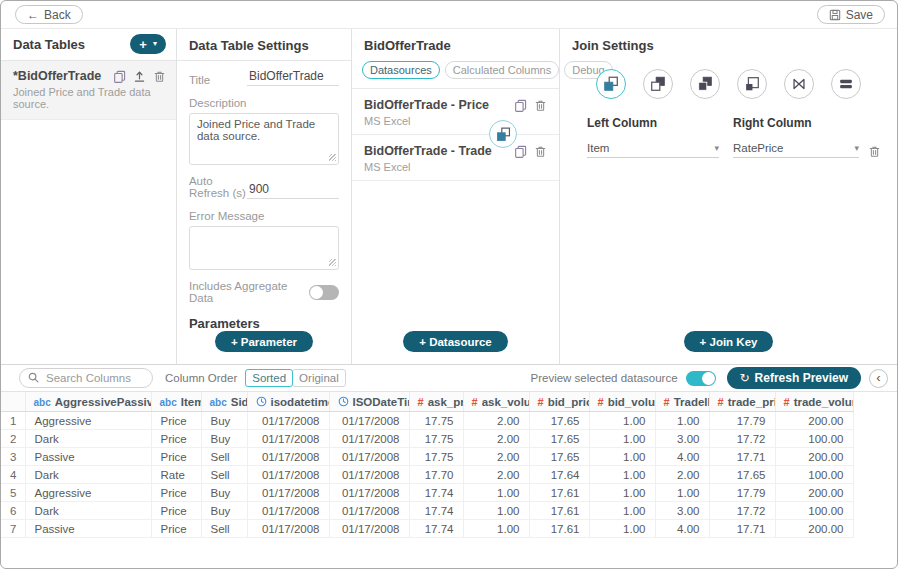 The width and height of the screenshot is (900, 571). I want to click on preview-datasource-toggle, so click(701, 378).